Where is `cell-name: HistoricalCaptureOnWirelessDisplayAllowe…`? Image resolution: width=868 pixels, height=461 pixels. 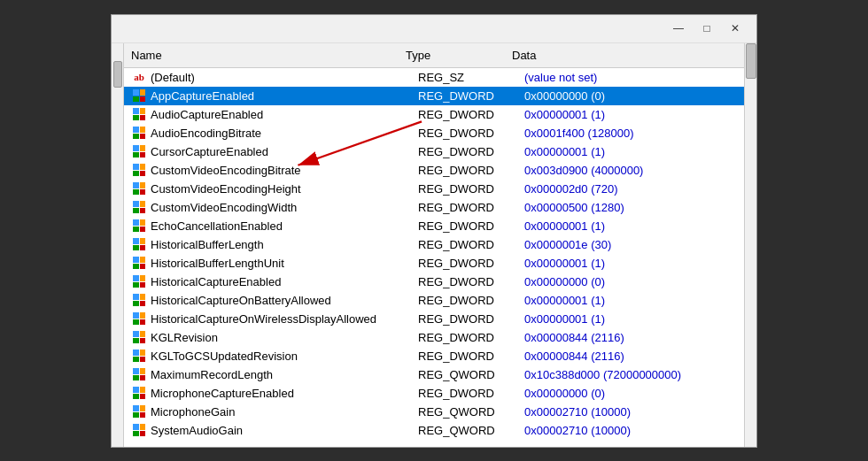 cell-name: HistoricalCaptureOnWirelessDisplayAllowe… is located at coordinates (284, 319).